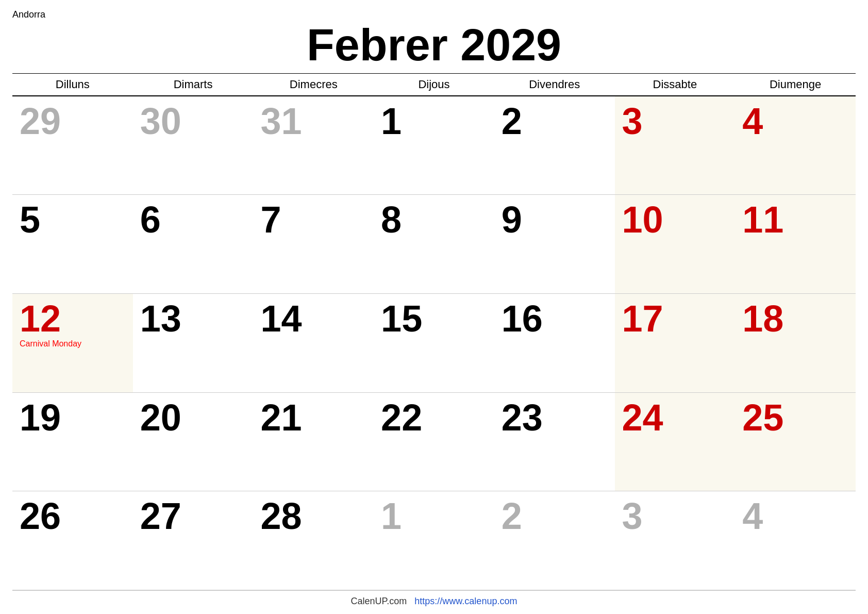 The image size is (868, 614). Describe the element at coordinates (555, 442) in the screenshot. I see `calendar-cell: 23` at that location.